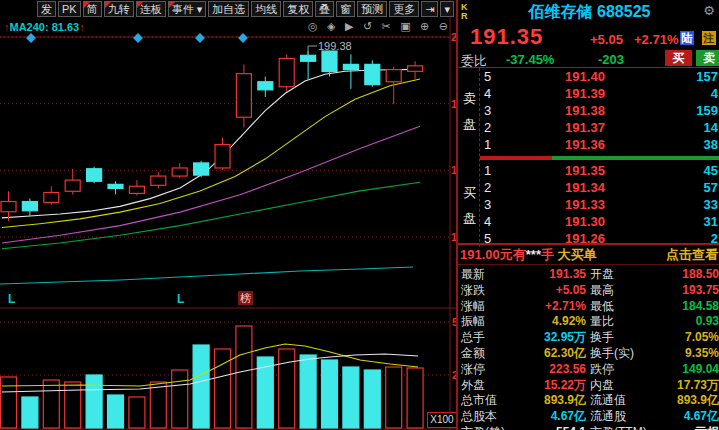 This screenshot has height=430, width=719. Describe the element at coordinates (711, 222) in the screenshot. I see `book-volume: 31` at that location.